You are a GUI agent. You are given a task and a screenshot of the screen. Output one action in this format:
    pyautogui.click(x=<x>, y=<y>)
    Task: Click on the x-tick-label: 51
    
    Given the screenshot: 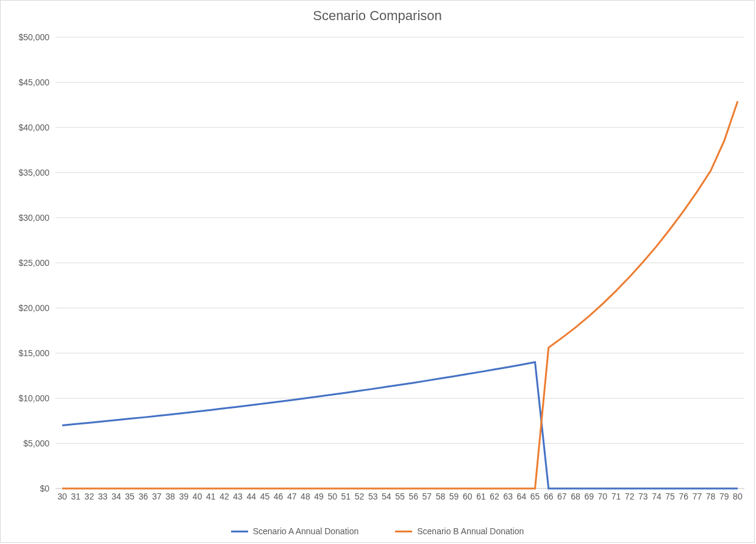 What is the action you would take?
    pyautogui.click(x=346, y=496)
    